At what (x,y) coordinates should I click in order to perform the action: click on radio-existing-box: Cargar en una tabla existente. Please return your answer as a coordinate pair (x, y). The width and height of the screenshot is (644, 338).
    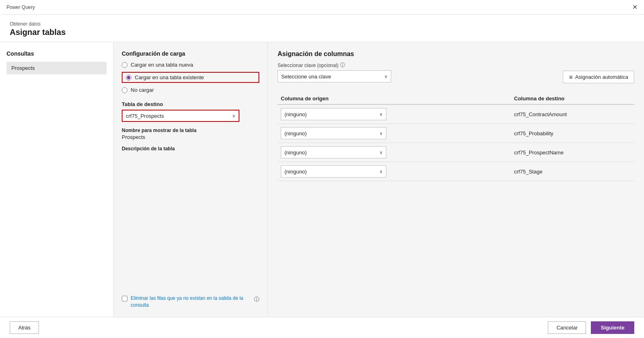
    Looking at the image, I should click on (191, 77).